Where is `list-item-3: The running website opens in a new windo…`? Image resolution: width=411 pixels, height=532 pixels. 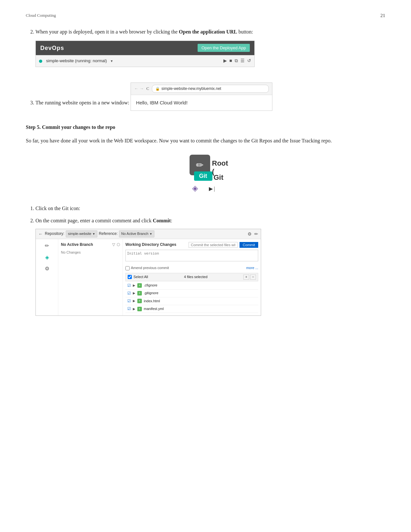 list-item-3: The running website opens in a new windo… is located at coordinates (210, 95).